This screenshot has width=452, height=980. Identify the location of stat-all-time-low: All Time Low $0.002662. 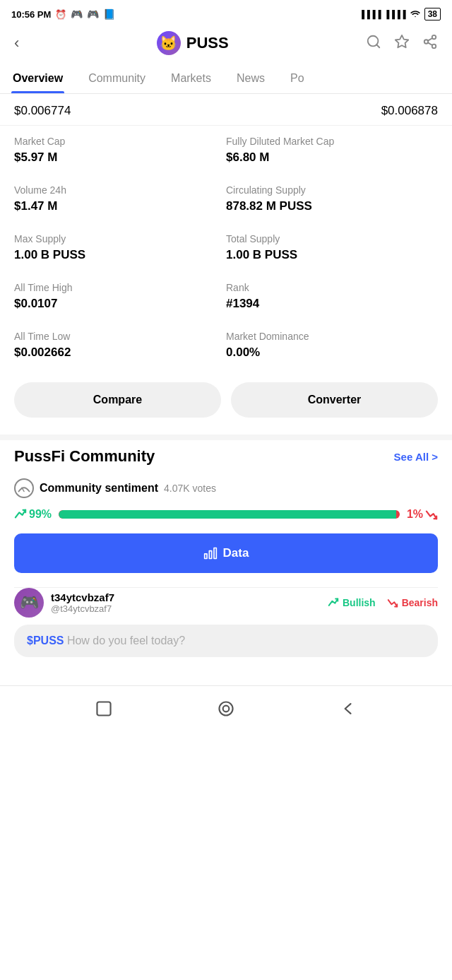
(120, 345).